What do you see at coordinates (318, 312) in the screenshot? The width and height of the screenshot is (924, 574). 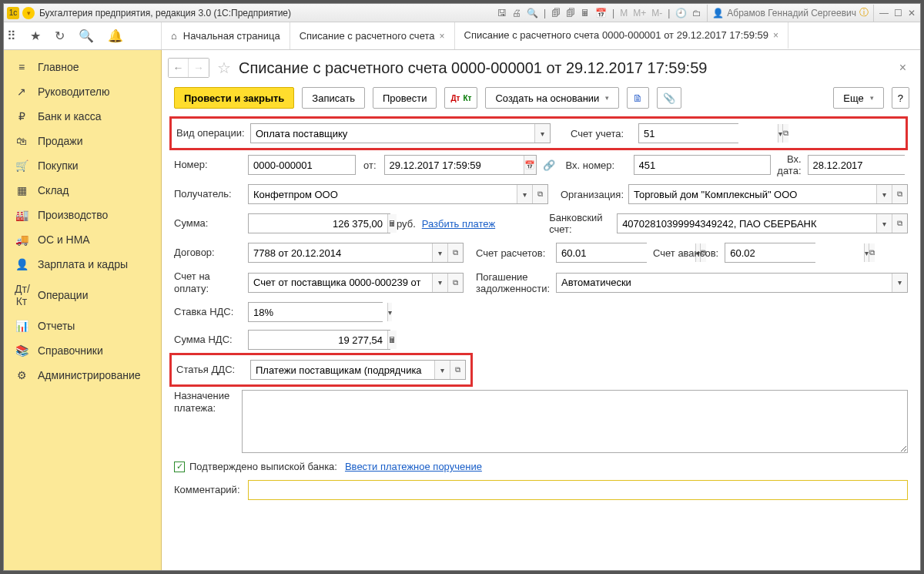 I see `vat-rate-input` at bounding box center [318, 312].